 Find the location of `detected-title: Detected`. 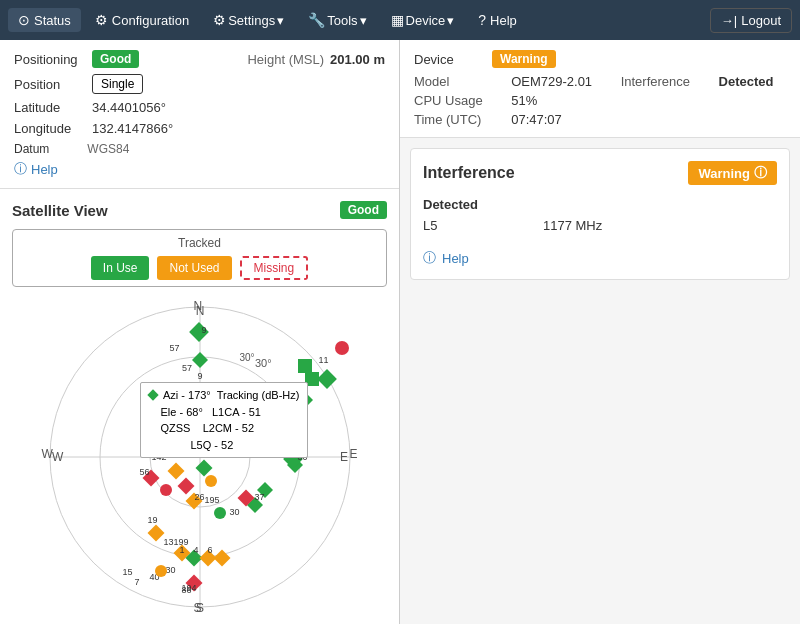

detected-title: Detected is located at coordinates (600, 204).